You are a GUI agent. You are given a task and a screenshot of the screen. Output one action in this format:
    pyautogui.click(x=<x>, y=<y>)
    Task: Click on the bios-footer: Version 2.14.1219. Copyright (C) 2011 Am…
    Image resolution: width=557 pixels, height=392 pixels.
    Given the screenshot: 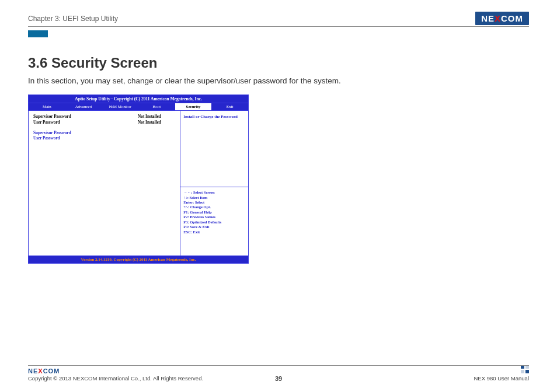 What is the action you would take?
    pyautogui.click(x=138, y=259)
    